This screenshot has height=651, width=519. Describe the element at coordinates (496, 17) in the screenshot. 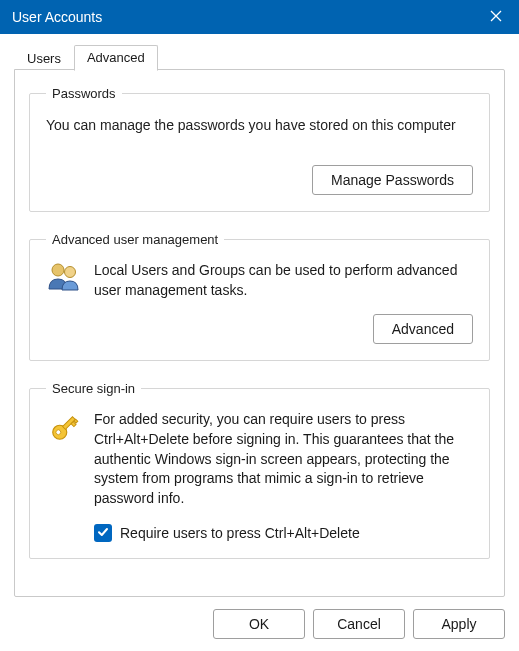

I see `close-button` at that location.